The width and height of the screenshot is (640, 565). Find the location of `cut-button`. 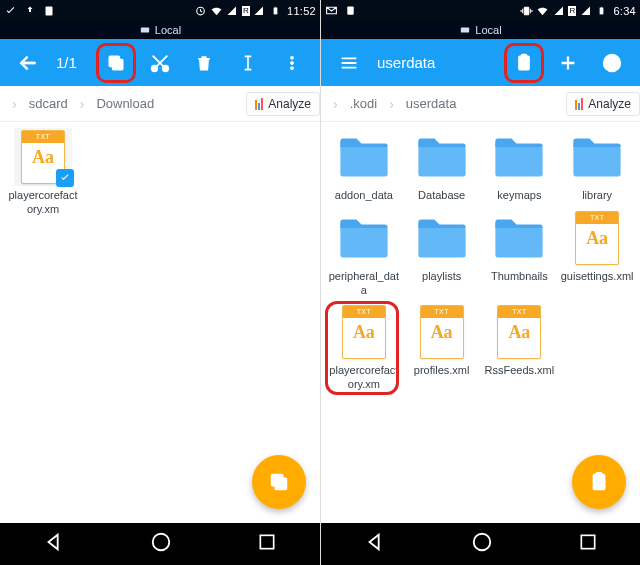

cut-button is located at coordinates (160, 63).